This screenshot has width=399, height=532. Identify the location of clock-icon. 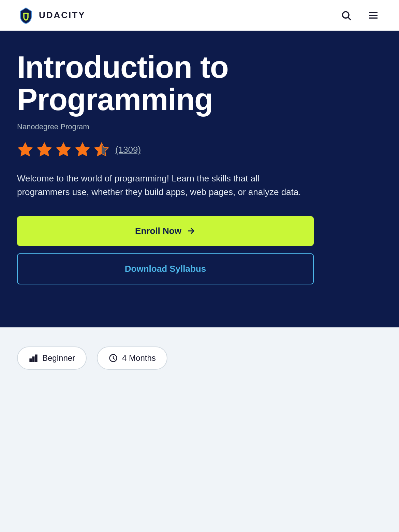
(113, 358).